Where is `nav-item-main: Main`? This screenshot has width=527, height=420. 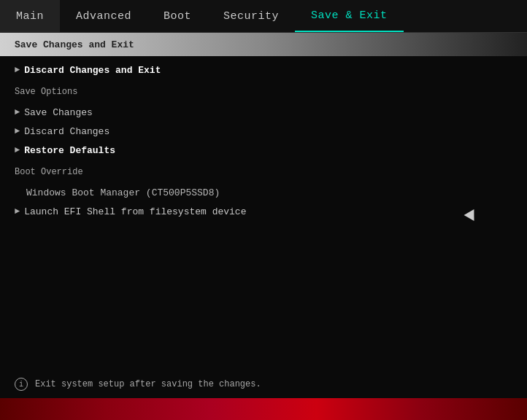
nav-item-main: Main is located at coordinates (30, 16).